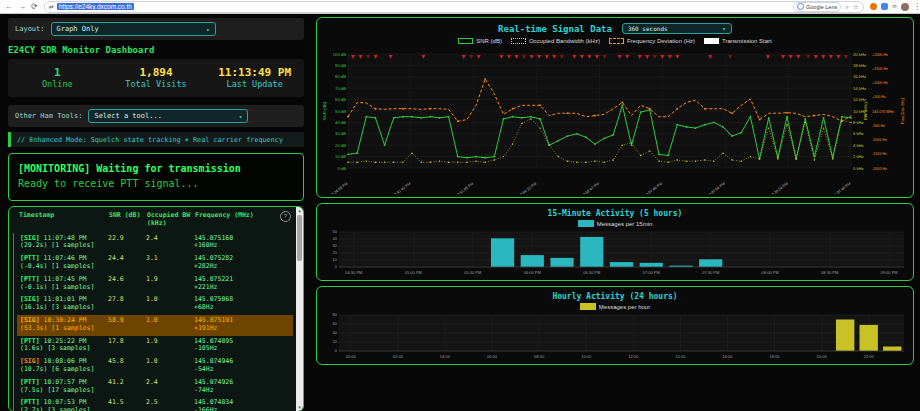 The image size is (920, 411). What do you see at coordinates (155, 346) in the screenshot?
I see `table-row: [PTT] 10:25:22 PM (1.6s) [3 samples]17.8…` at bounding box center [155, 346].